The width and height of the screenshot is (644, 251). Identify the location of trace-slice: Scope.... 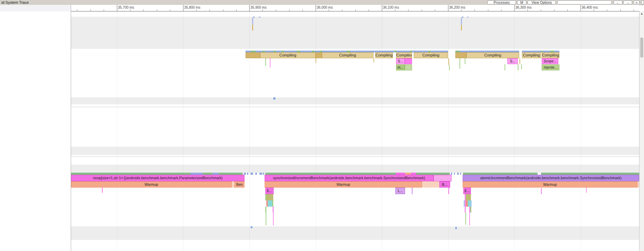
(550, 61).